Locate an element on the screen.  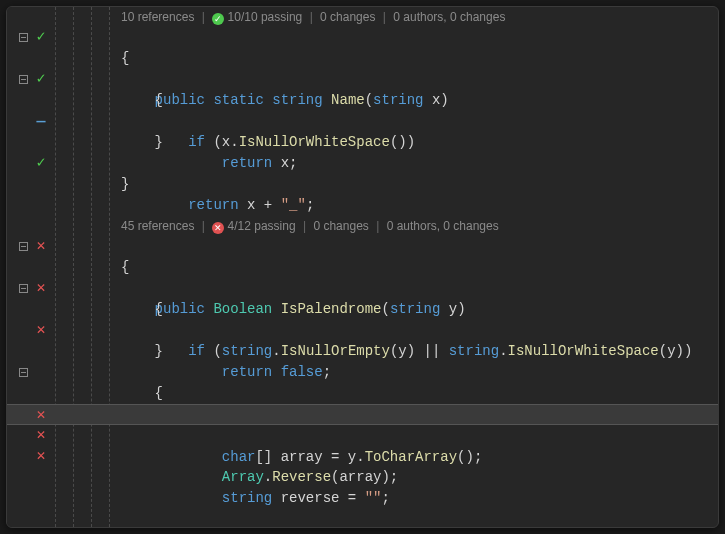
code-line: ✕ string reverse = ""; is located at coordinates (362, 456).